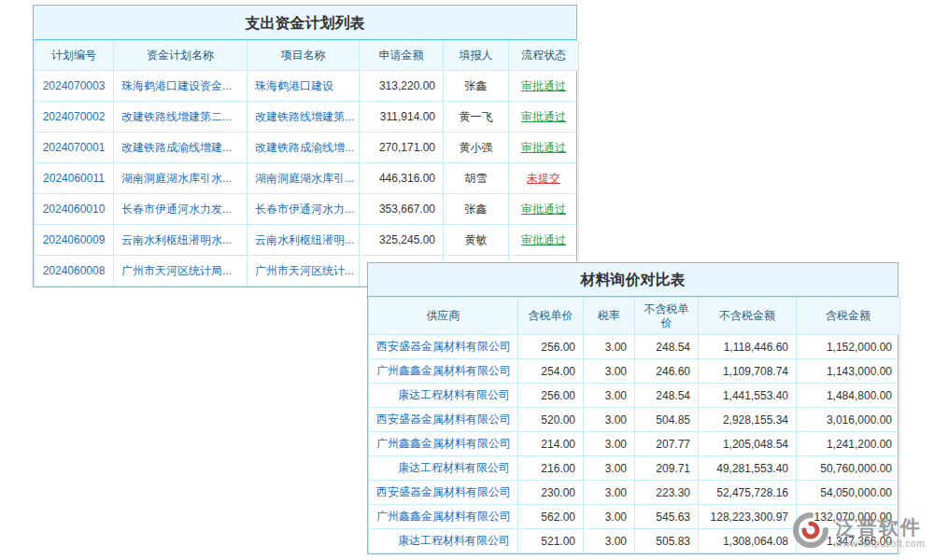  I want to click on cell-amount-without-tax: 1,308,064.08, so click(747, 541).